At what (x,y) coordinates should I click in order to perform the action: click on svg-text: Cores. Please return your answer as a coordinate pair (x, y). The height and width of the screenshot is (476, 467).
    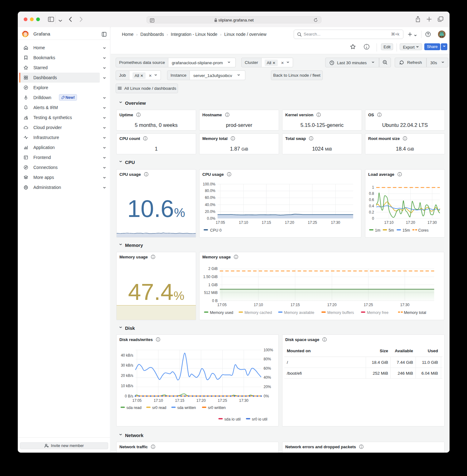
    Looking at the image, I should click on (423, 230).